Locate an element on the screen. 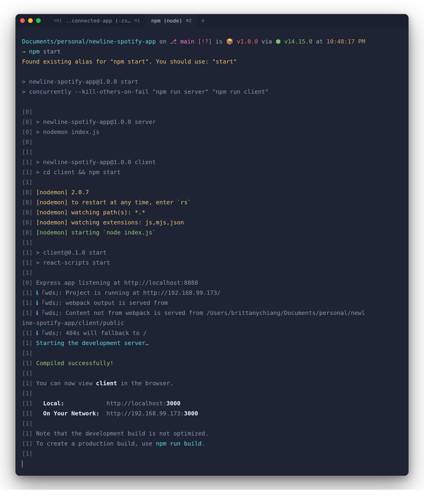  prompt-at: at is located at coordinates (319, 42).